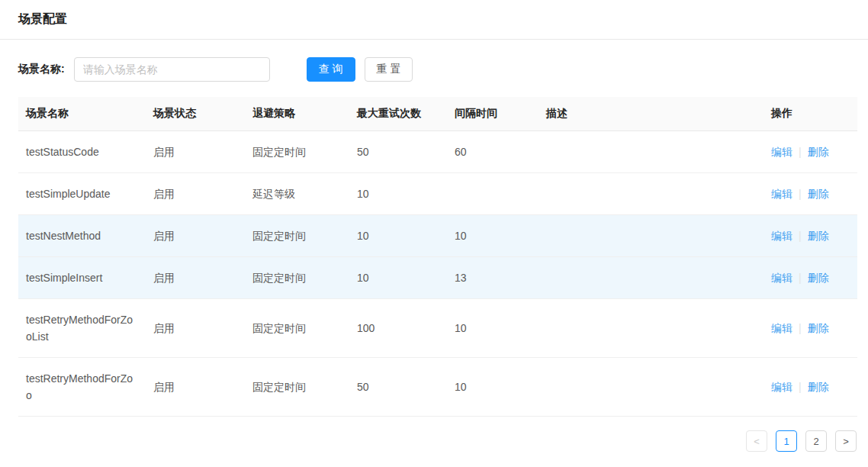 This screenshot has width=868, height=467. What do you see at coordinates (43, 20) in the screenshot?
I see `page-title: 场景配置` at bounding box center [43, 20].